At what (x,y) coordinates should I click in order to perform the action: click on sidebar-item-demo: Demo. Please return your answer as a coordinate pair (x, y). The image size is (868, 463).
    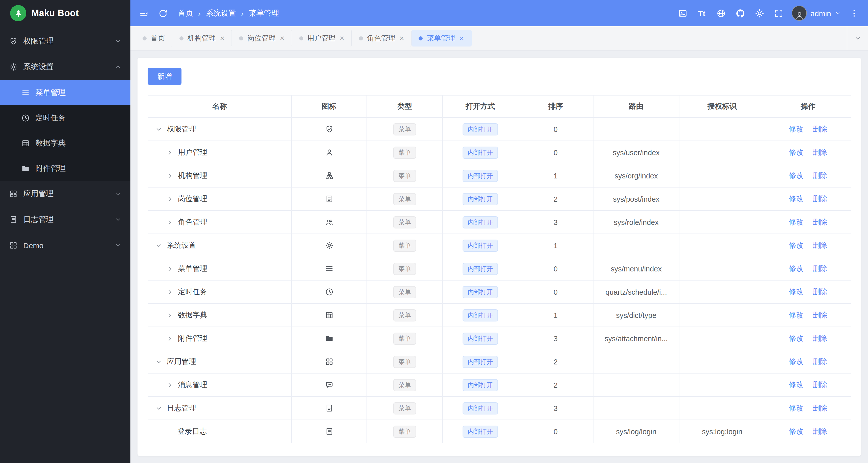
    Looking at the image, I should click on (65, 245).